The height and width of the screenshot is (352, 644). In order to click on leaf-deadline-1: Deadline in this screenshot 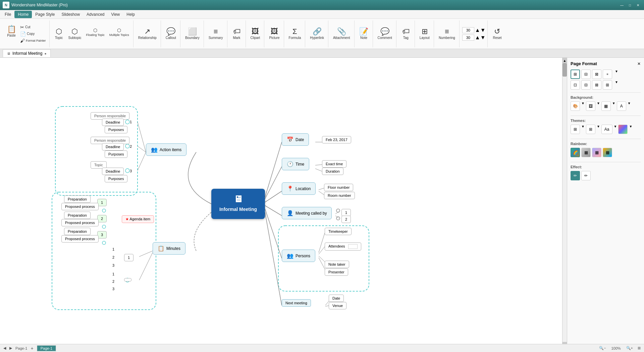, I will do `click(113, 122)`.